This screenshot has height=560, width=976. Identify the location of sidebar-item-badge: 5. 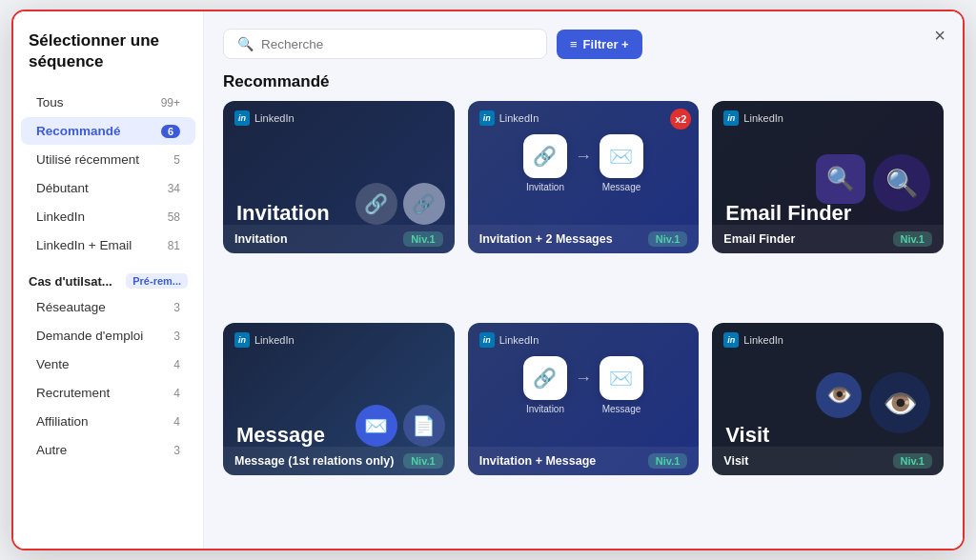
(177, 160).